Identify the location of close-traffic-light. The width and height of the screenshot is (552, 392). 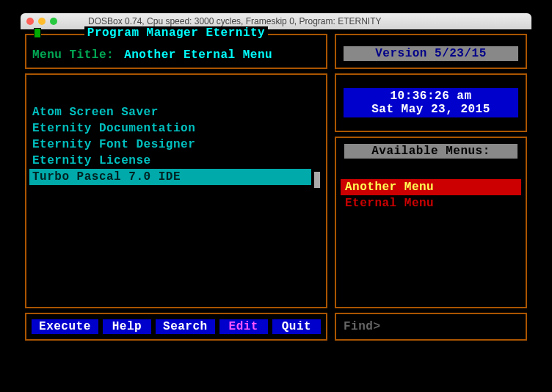
(30, 21).